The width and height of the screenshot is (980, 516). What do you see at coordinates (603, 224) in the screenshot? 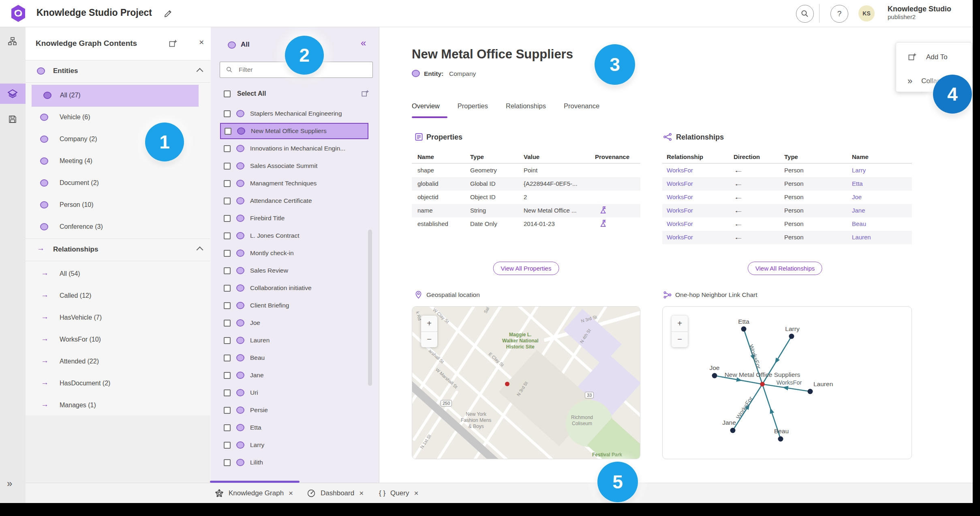
I see `cell-provenance` at bounding box center [603, 224].